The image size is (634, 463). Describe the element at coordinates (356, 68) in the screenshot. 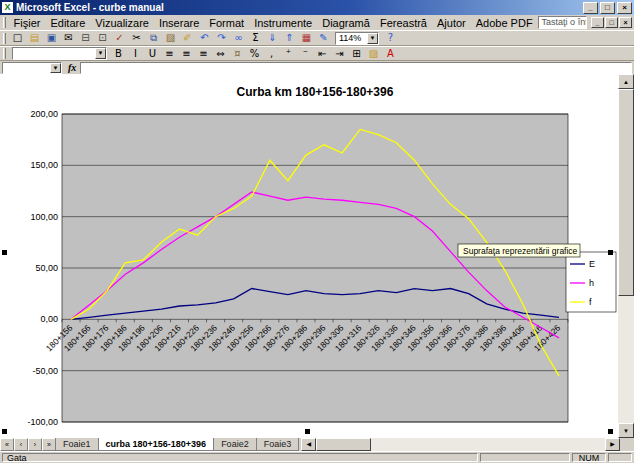

I see `formula-input` at that location.